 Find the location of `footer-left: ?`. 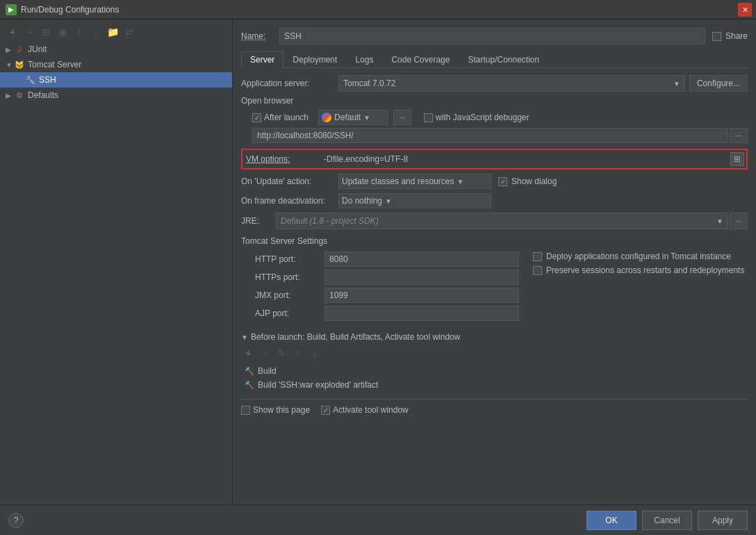

footer-left: ? is located at coordinates (16, 520).